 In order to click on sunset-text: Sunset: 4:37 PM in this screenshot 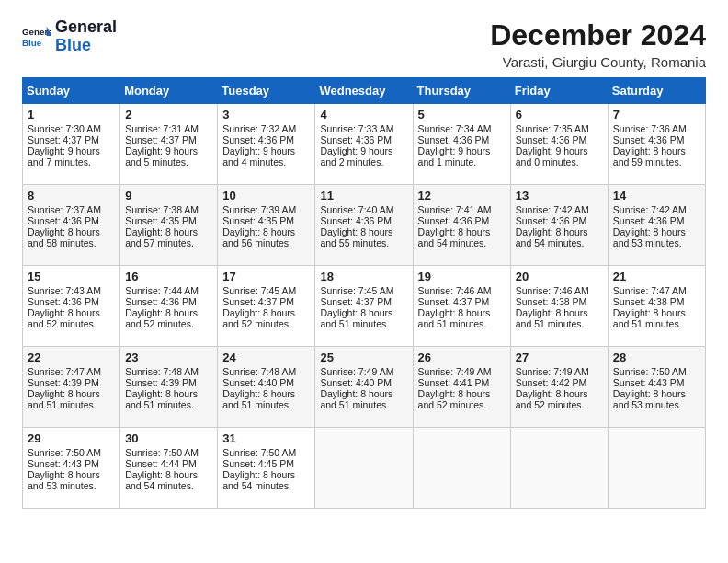, I will do `click(72, 140)`.